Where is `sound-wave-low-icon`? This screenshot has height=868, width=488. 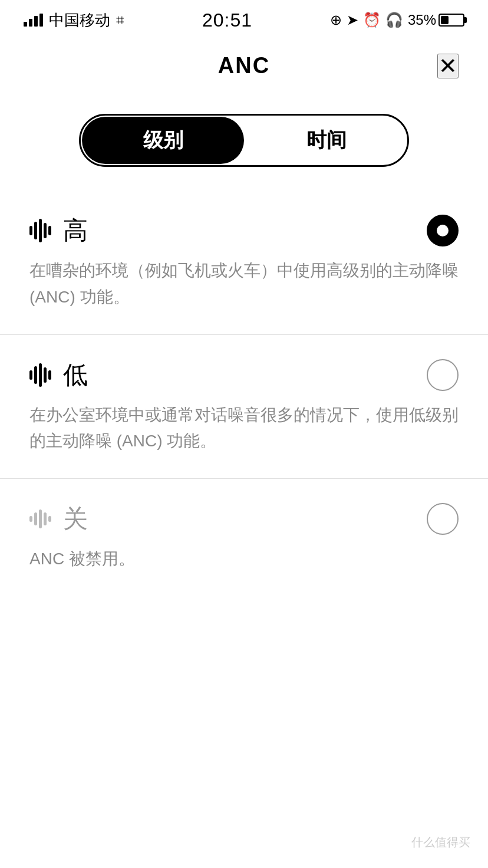
sound-wave-low-icon is located at coordinates (40, 375).